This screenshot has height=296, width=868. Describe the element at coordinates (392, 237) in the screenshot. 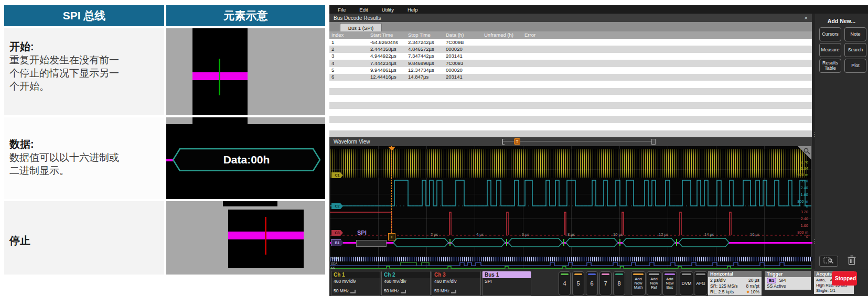

I see `bus-trigger-marker: T` at that location.